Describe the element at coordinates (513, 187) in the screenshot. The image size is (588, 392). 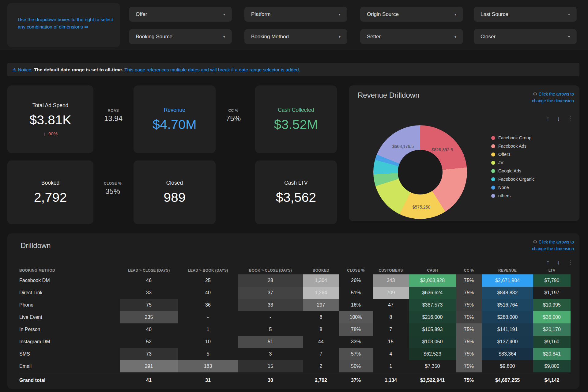
I see `legend-item-none: None` at that location.